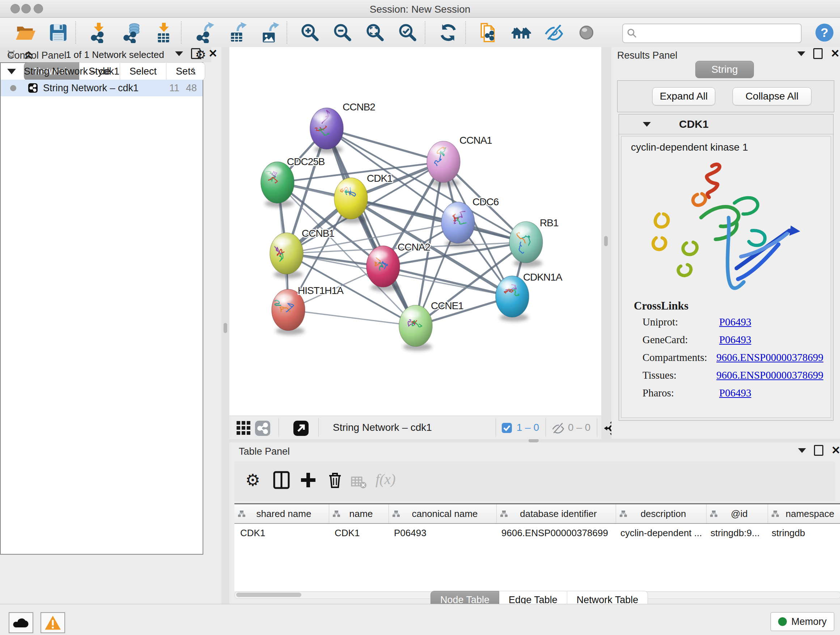  What do you see at coordinates (269, 595) in the screenshot?
I see `scrollbar-thumb` at bounding box center [269, 595].